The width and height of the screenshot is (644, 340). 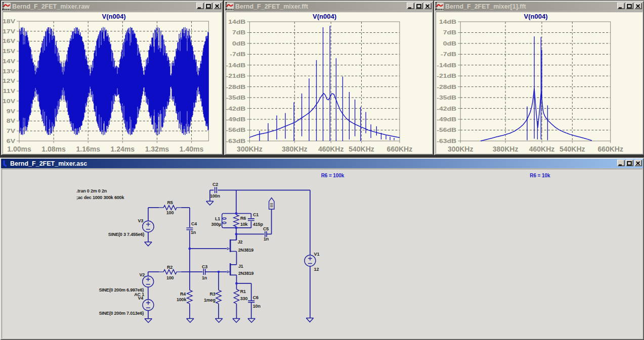 I want to click on svg-text: 1meg, so click(x=209, y=300).